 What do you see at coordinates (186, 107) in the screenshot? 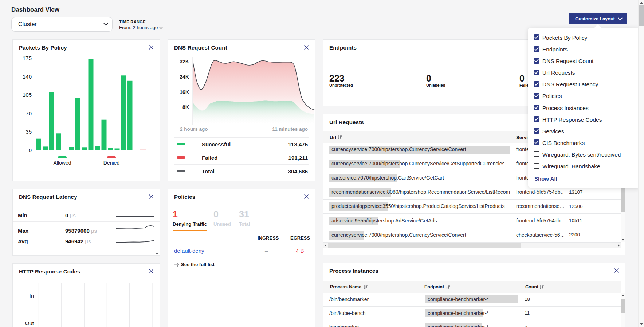
I see `svg-text: 8K` at bounding box center [186, 107].